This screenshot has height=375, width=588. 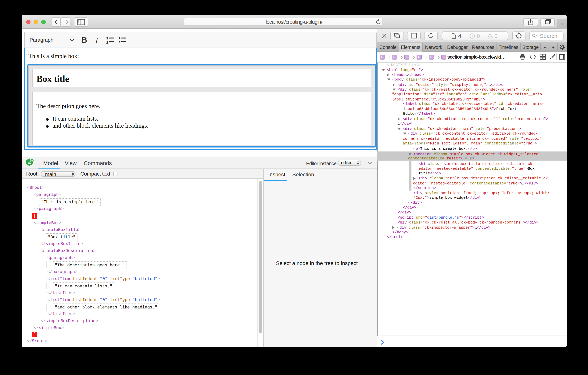 I want to click on svg-text: 5, so click(x=32, y=160).